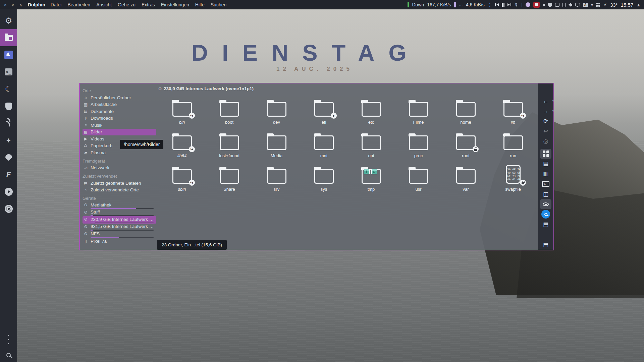 This screenshot has width=644, height=362. I want to click on sidebar-item-230-9-gib-internes-laufwerk-: ⊙230,9 GiB Internes Laufwerk …, so click(119, 220).